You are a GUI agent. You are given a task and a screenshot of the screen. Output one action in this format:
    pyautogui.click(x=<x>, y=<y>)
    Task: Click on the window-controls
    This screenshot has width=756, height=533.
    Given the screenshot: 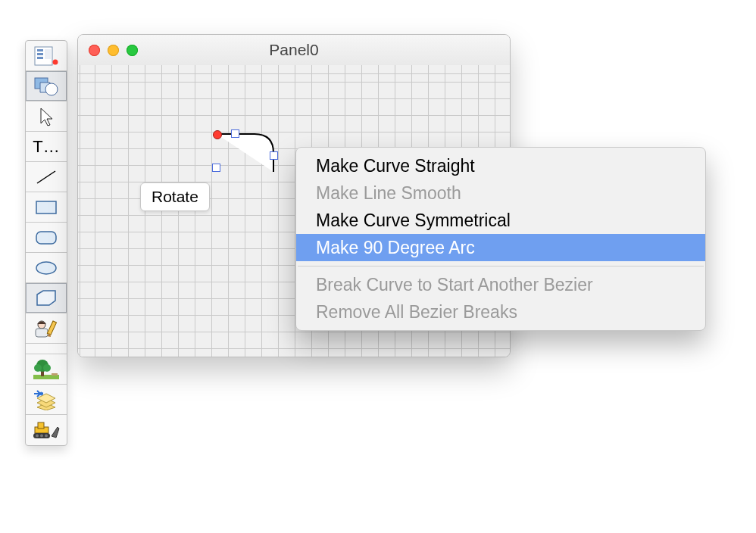 What is the action you would take?
    pyautogui.click(x=108, y=50)
    